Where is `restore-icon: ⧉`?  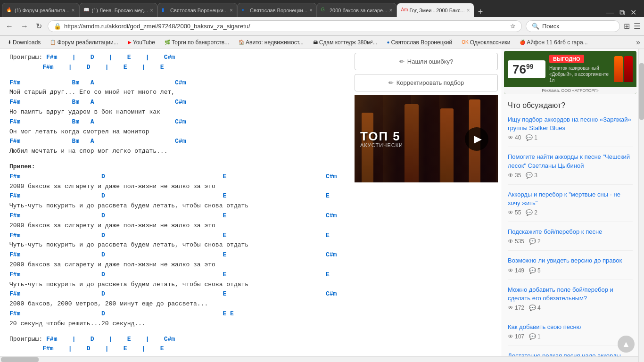
restore-icon: ⧉ is located at coordinates (622, 13).